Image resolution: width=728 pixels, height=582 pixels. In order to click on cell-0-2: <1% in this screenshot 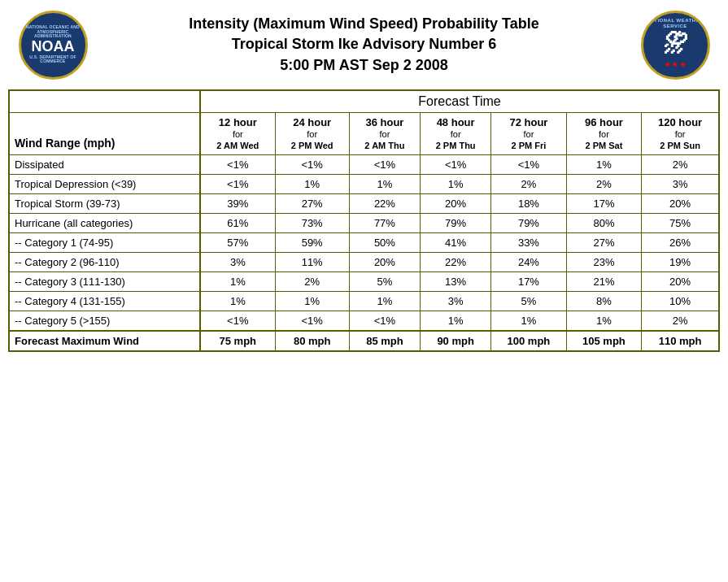, I will do `click(384, 165)`.